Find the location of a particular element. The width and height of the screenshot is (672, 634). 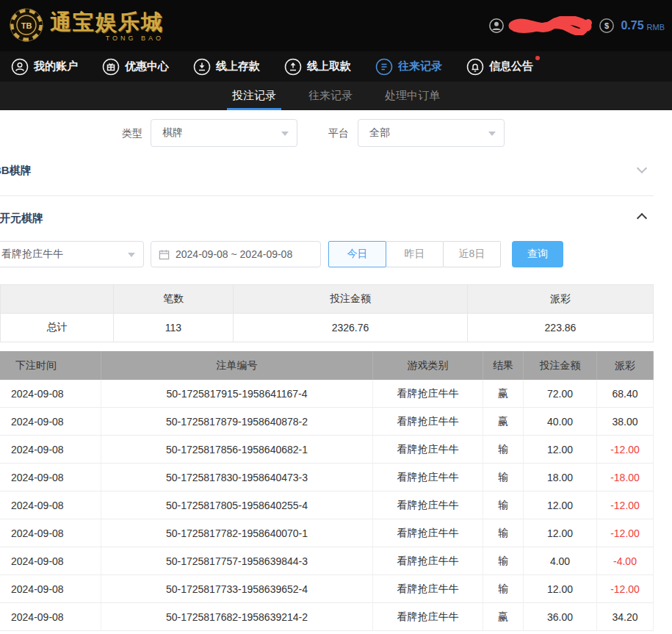

section-title-kaiyuan: 开元棋牌 is located at coordinates (22, 219).